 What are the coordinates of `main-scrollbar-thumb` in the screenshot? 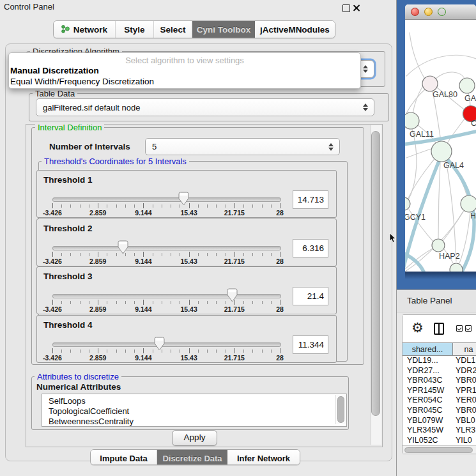 It's located at (376, 273).